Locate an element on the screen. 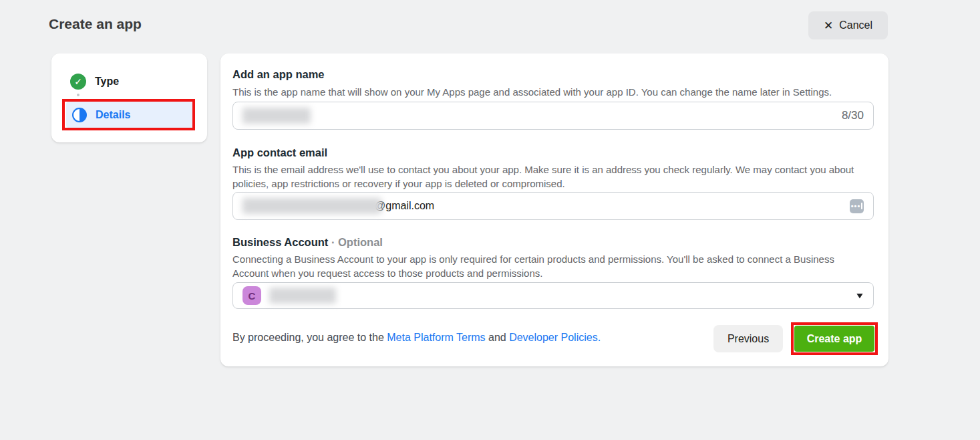 Image resolution: width=980 pixels, height=440 pixels. close-icon: ✕ is located at coordinates (828, 25).